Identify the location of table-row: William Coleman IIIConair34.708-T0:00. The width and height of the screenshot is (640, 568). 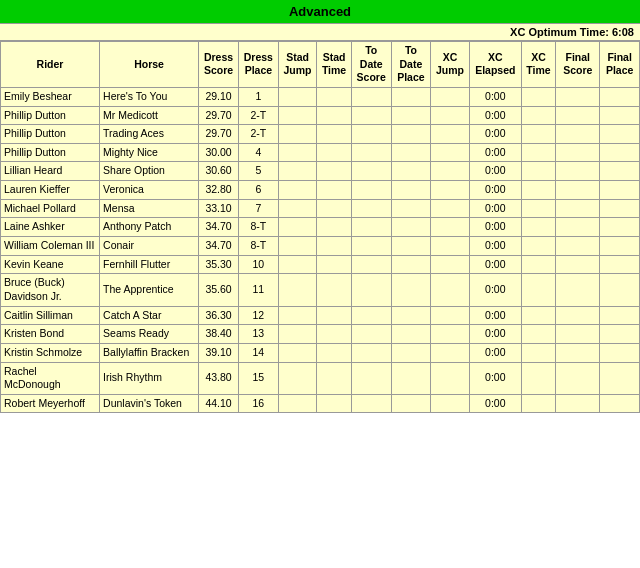
(320, 246).